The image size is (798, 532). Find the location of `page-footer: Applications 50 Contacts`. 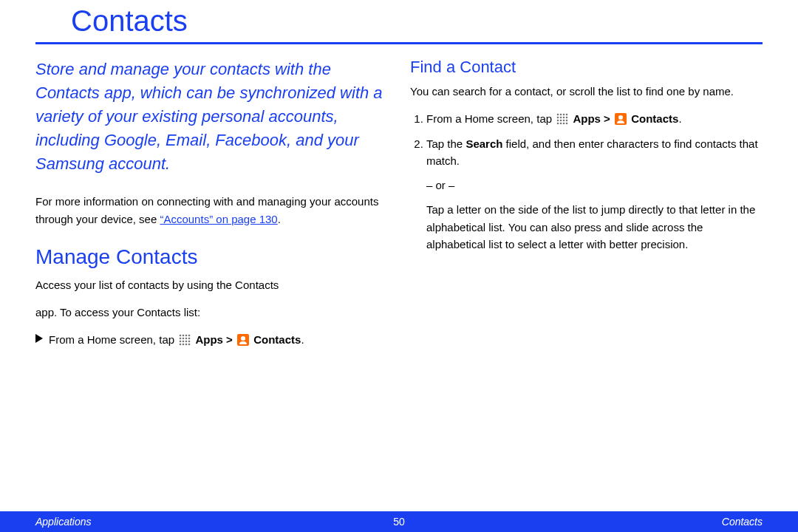

page-footer: Applications 50 Contacts is located at coordinates (399, 522).